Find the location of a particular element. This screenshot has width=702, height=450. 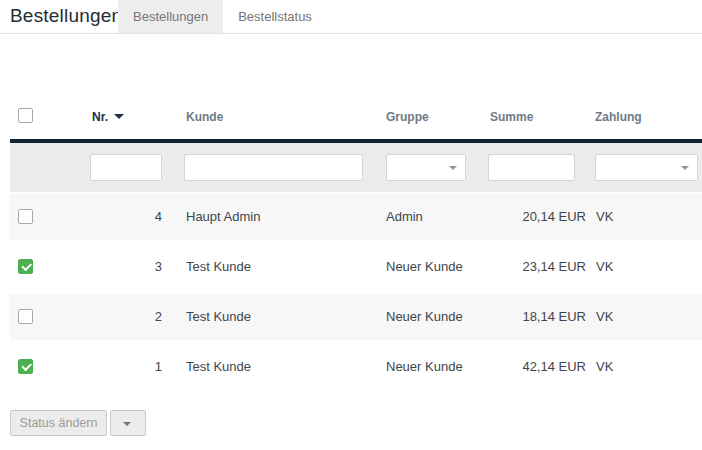

cell-nr: 4 is located at coordinates (126, 217).